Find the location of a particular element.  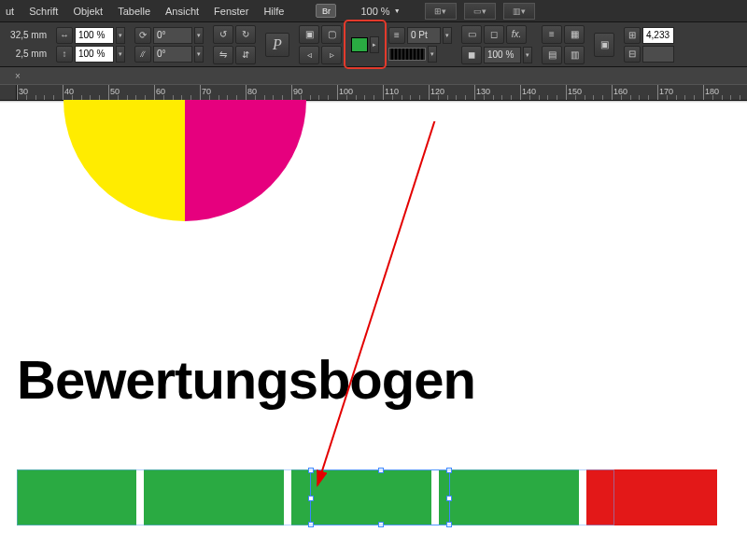

flip-h-button: ⇋ is located at coordinates (223, 55).